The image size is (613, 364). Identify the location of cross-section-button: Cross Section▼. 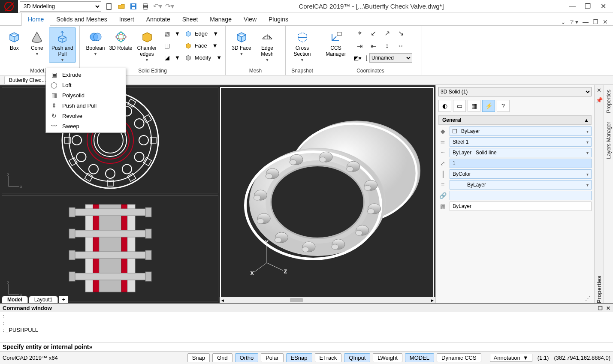
(302, 45).